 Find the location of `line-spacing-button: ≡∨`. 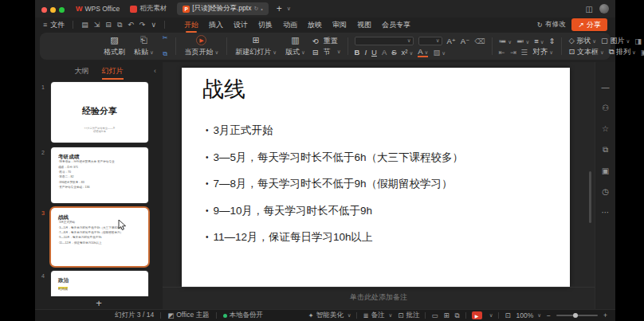

line-spacing-button: ≡∨ is located at coordinates (539, 41).